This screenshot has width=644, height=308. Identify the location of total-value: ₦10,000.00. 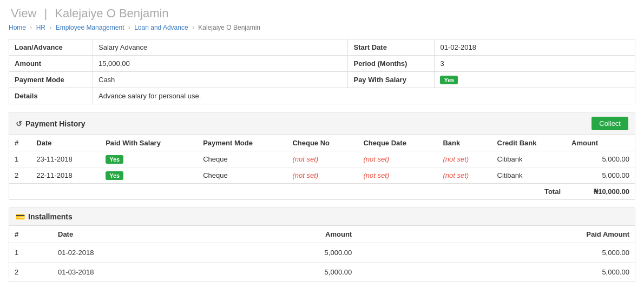
(601, 192).